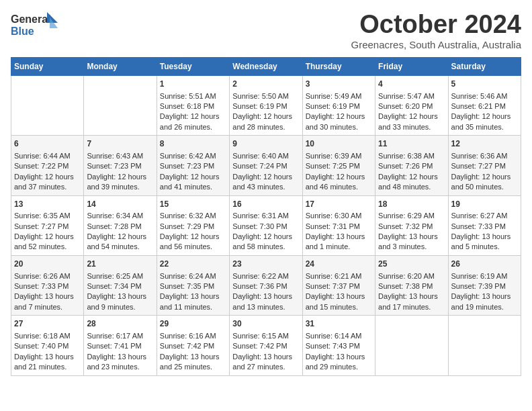 The width and height of the screenshot is (532, 411). Describe the element at coordinates (485, 265) in the screenshot. I see `day-number: 26` at that location.